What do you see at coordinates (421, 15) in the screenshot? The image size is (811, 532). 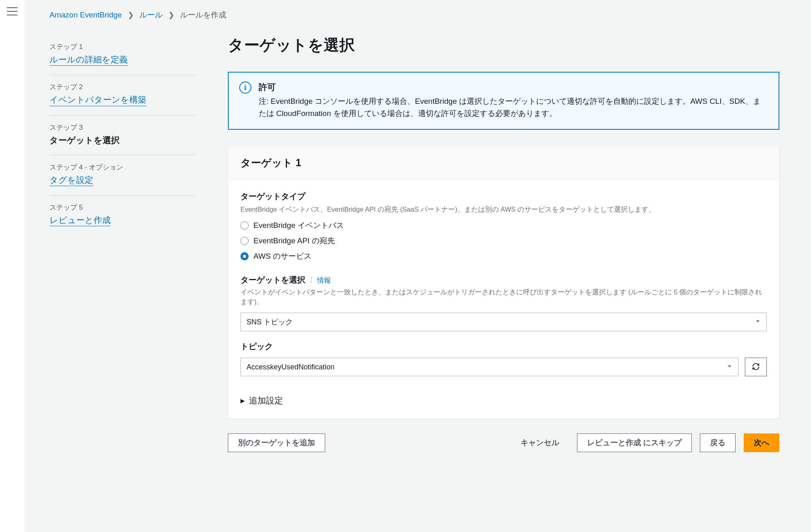 I see `breadcrumb: Amazon EventBridge ❯ ルール ❯ ルールを作成` at bounding box center [421, 15].